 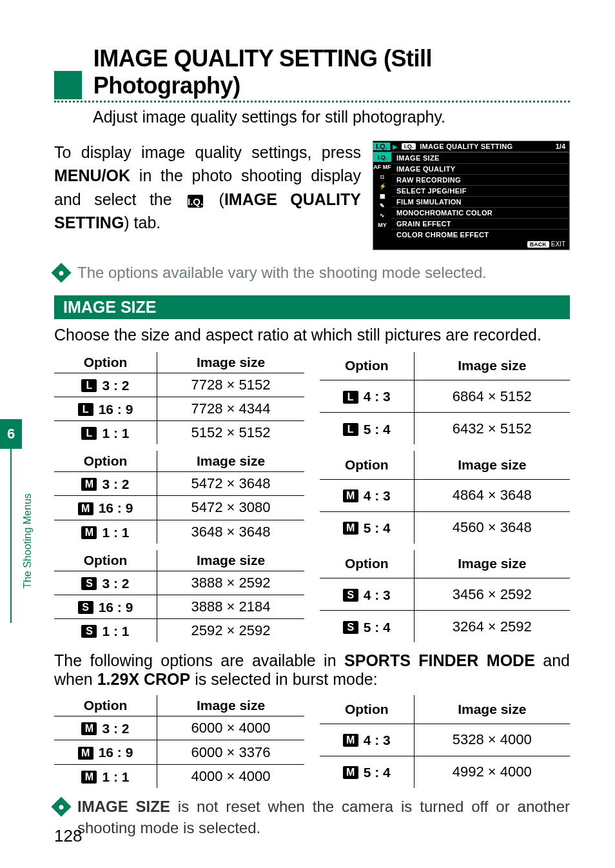 What do you see at coordinates (179, 597) in the screenshot?
I see `size-table: OptionImage sizeS3 : 23888 × 2592S16 : 9…` at bounding box center [179, 597].